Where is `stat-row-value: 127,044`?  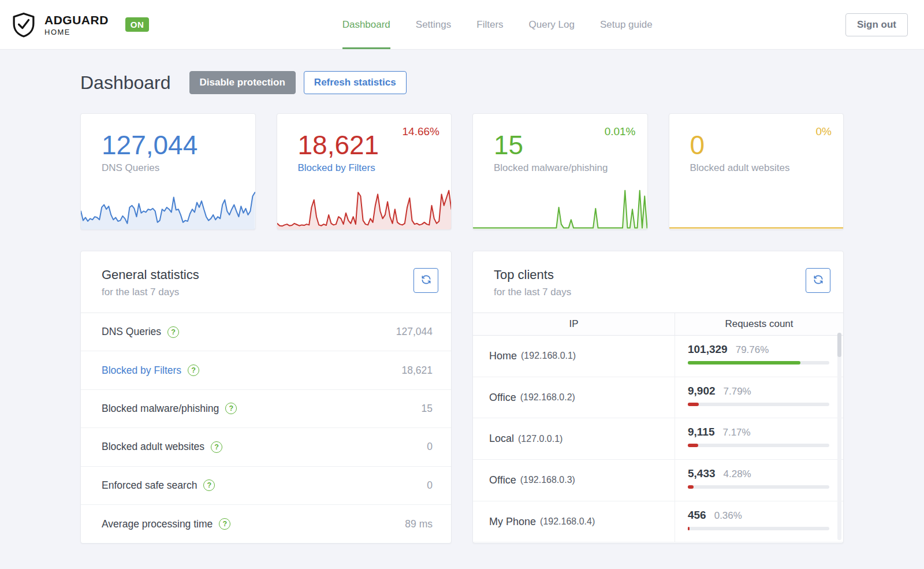 stat-row-value: 127,044 is located at coordinates (415, 332).